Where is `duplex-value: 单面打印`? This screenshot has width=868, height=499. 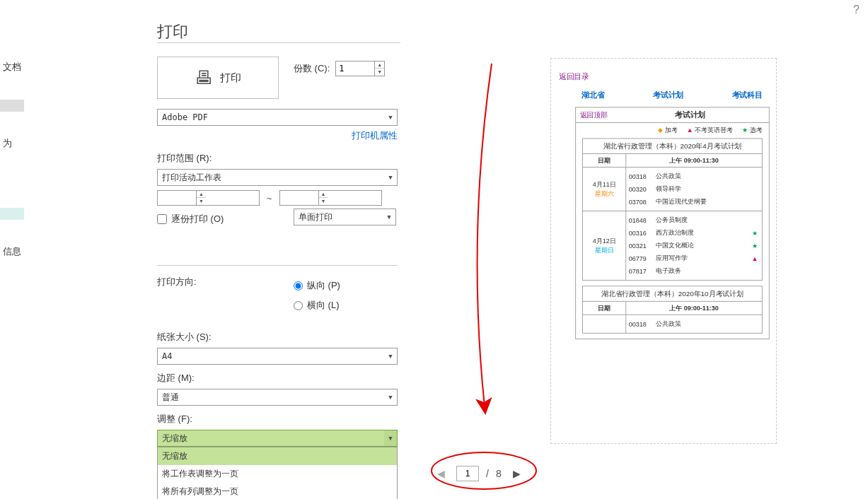 duplex-value: 单面打印 is located at coordinates (316, 218).